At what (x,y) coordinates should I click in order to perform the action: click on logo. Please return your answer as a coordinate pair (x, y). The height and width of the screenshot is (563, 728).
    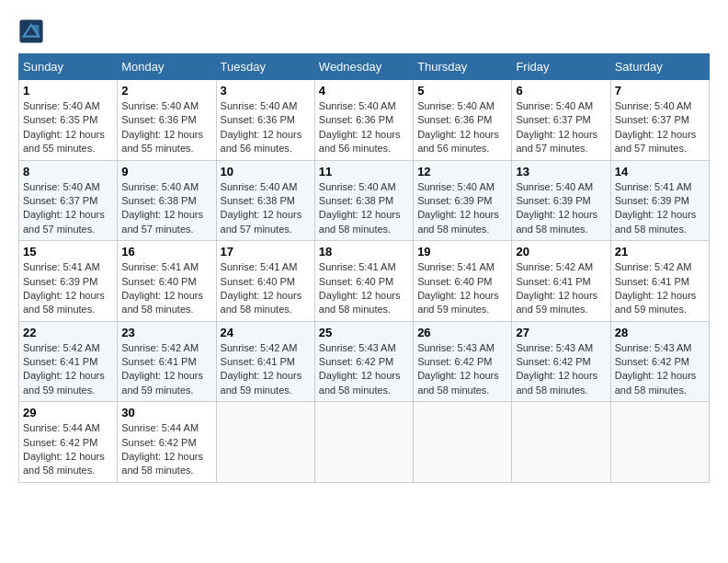
    Looking at the image, I should click on (33, 31).